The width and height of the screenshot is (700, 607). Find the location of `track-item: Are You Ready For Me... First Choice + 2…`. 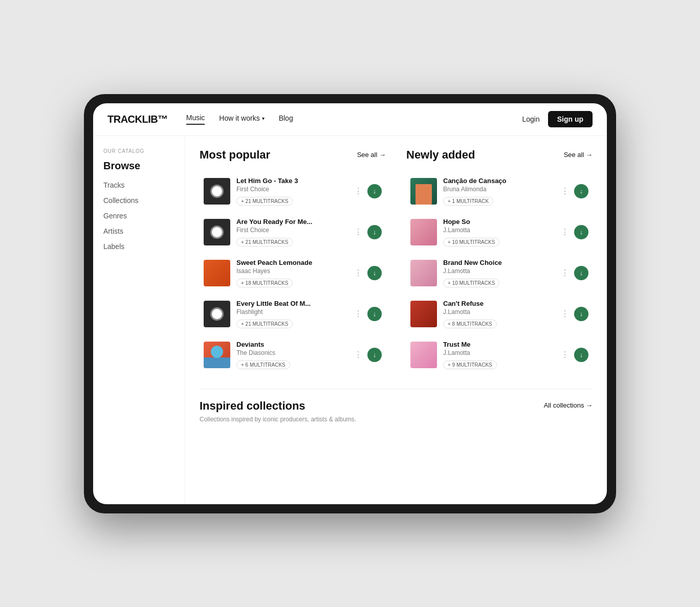

track-item: Are You Ready For Me... First Choice + 2… is located at coordinates (293, 232).